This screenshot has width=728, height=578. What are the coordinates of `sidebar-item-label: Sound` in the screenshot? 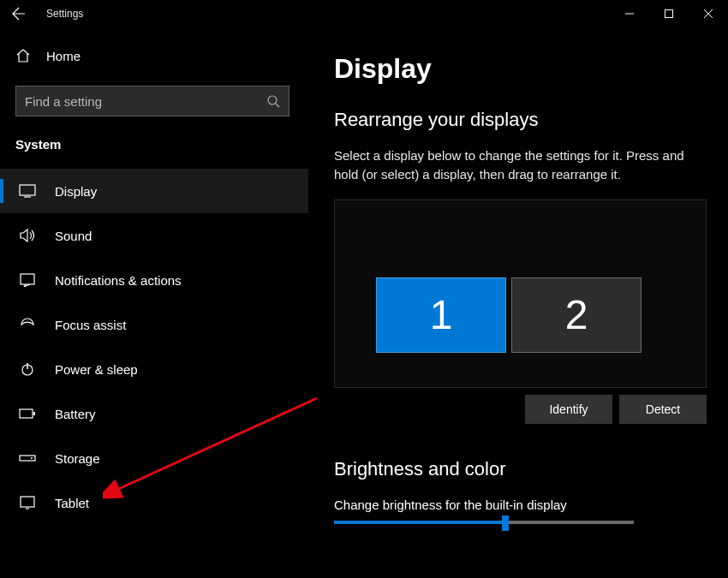 It's located at (74, 236).